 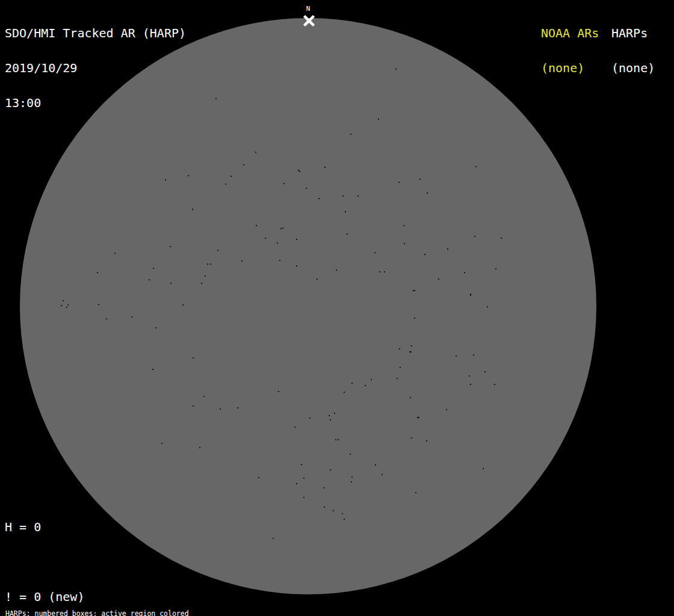 I want to click on north-pole-label: N, so click(x=308, y=9).